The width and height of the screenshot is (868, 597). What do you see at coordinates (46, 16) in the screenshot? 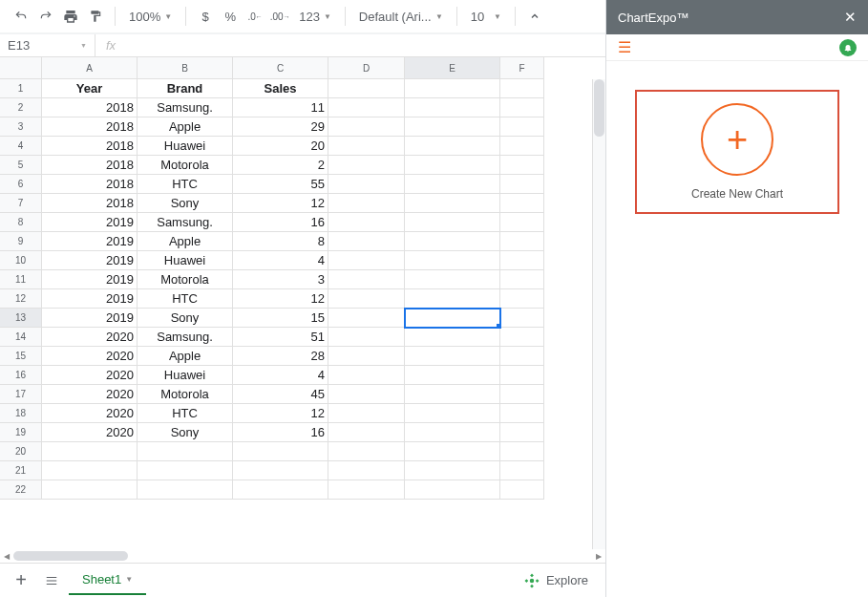
I see `redo-button` at bounding box center [46, 16].